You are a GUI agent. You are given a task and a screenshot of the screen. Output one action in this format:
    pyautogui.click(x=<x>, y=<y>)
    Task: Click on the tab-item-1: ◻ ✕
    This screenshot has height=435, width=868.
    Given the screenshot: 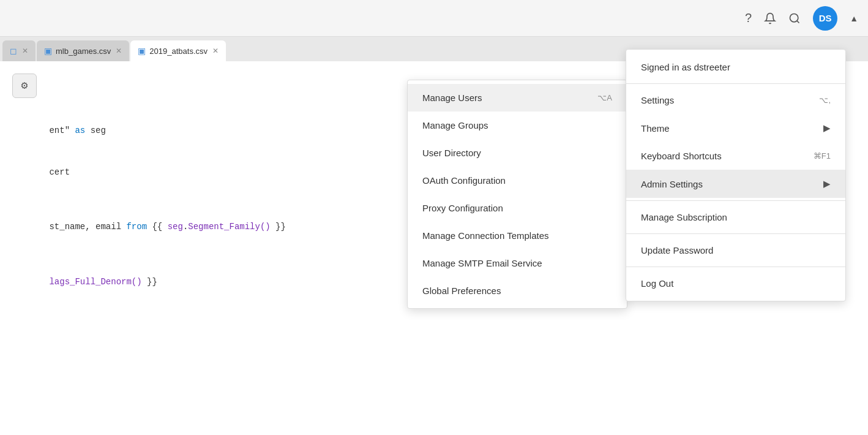 What is the action you would take?
    pyautogui.click(x=19, y=51)
    